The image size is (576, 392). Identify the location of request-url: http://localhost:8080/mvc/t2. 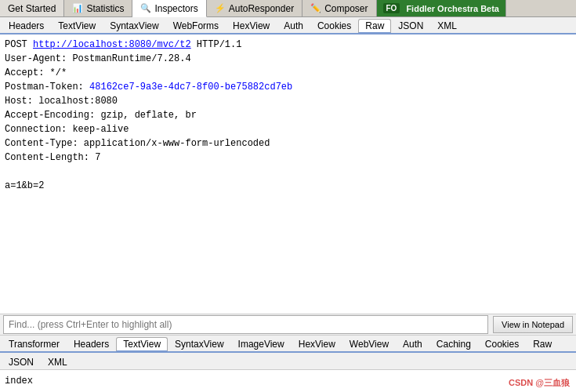
(112, 45).